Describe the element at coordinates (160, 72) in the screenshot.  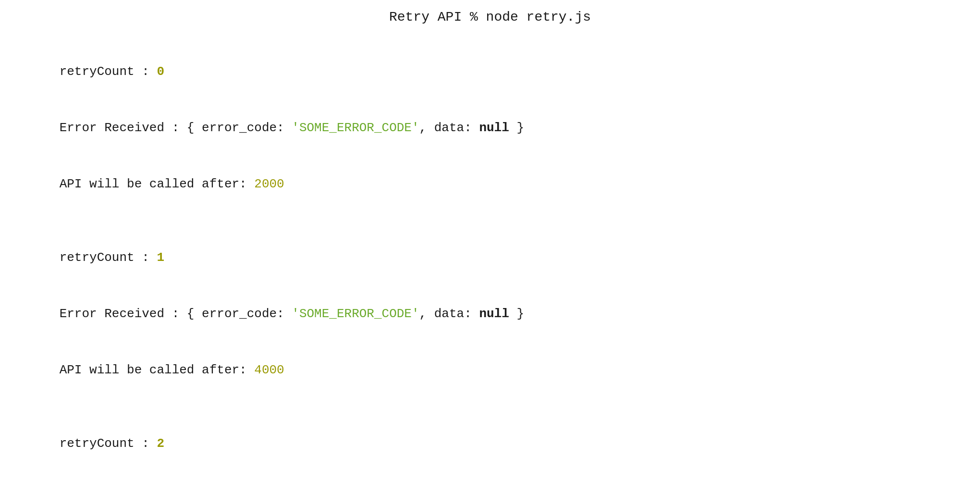
I see `retry-count-value-0: 0` at that location.